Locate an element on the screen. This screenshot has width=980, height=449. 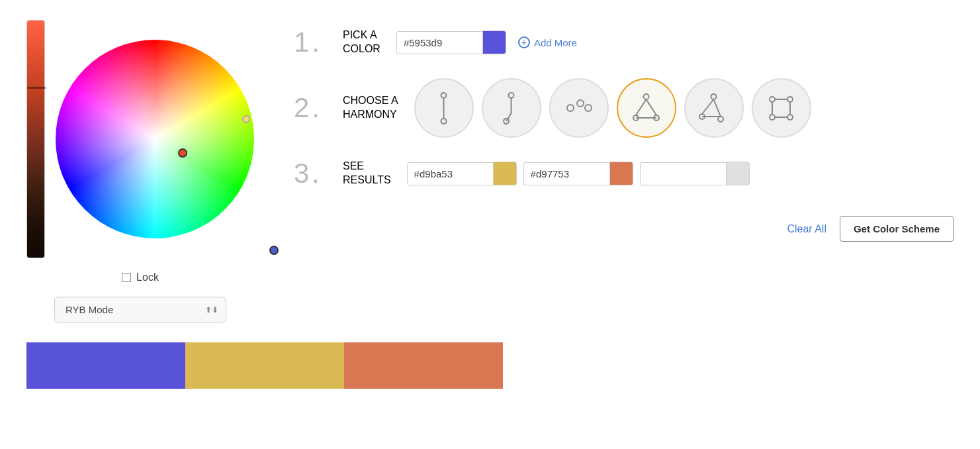
step1-number: 1. is located at coordinates (310, 42).